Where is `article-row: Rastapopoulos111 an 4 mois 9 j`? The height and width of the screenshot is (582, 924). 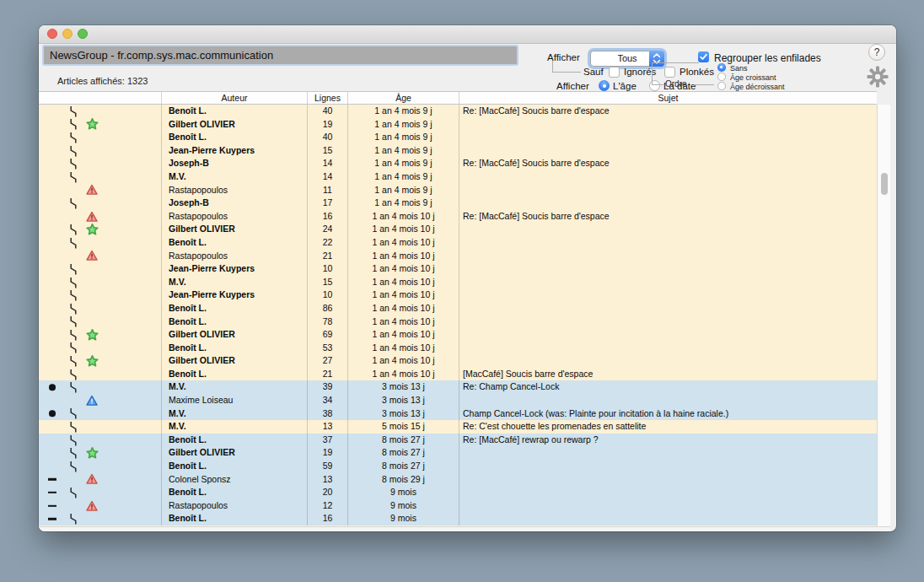 article-row: Rastapopoulos111 an 4 mois 9 j is located at coordinates (458, 191).